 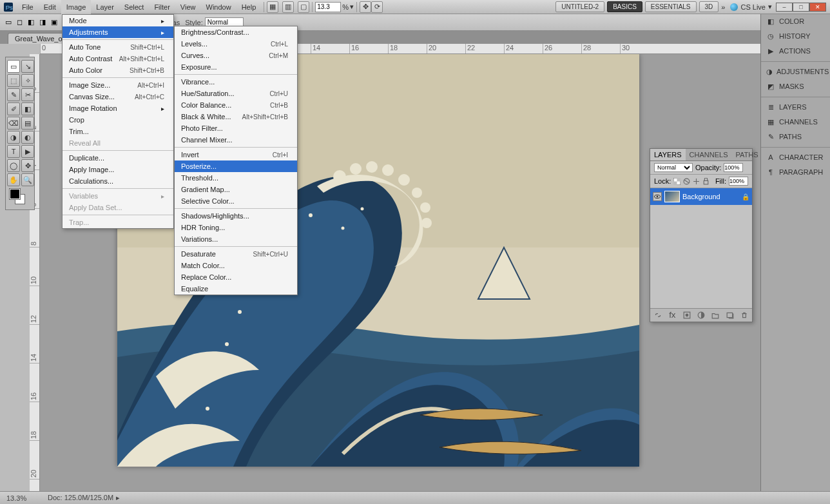 What do you see at coordinates (236, 117) in the screenshot?
I see `menu-item-black-white: Black & White...Alt+Shift+Ctrl+B` at bounding box center [236, 117].